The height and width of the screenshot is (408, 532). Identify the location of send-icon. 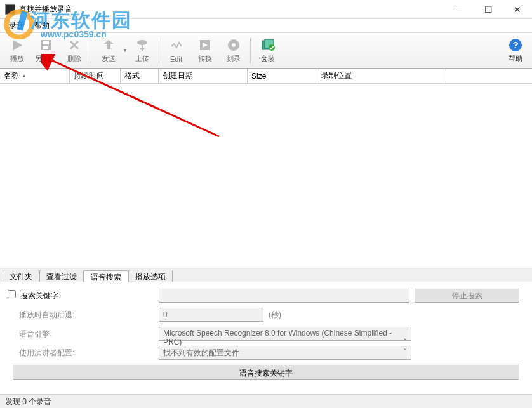
(109, 45).